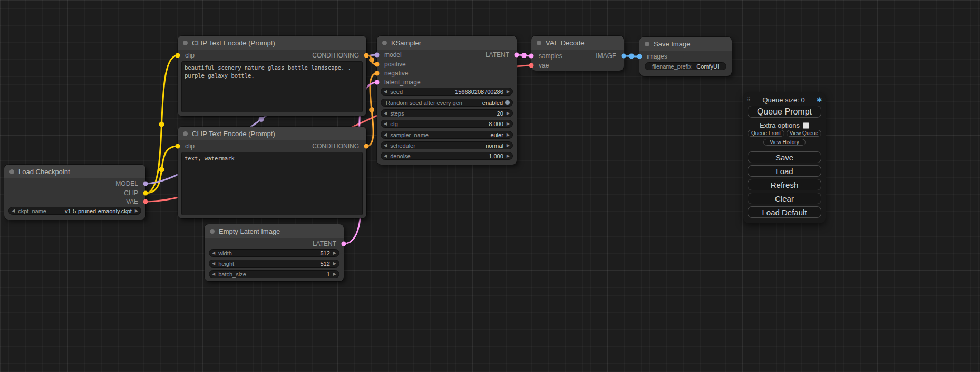 This screenshot has height=372, width=980. Describe the element at coordinates (578, 43) in the screenshot. I see `node-titlebar: VAE Decode` at that location.